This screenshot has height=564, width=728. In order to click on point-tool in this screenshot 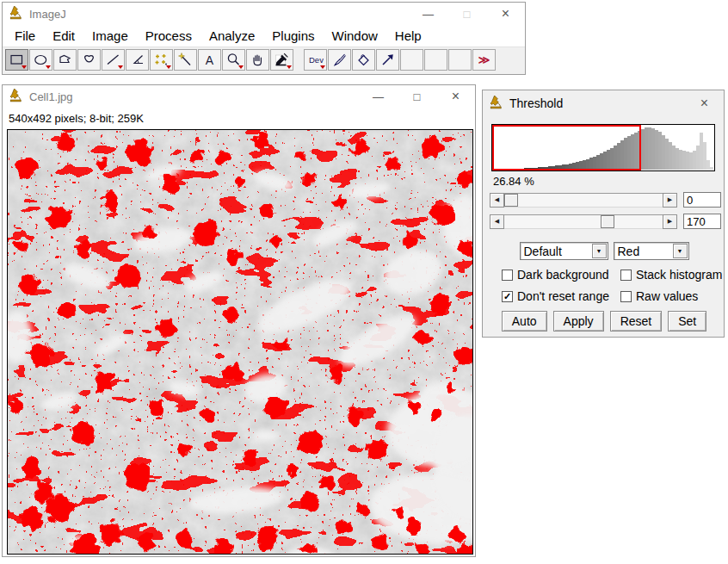, I will do `click(162, 60)`.